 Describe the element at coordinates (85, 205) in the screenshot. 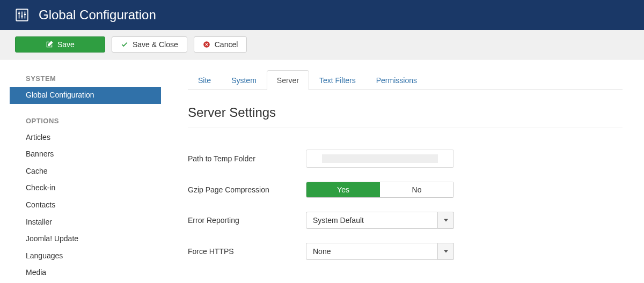

I see `sidebar-options-list: ArticlesBannersCacheCheck-inContactsInst…` at that location.